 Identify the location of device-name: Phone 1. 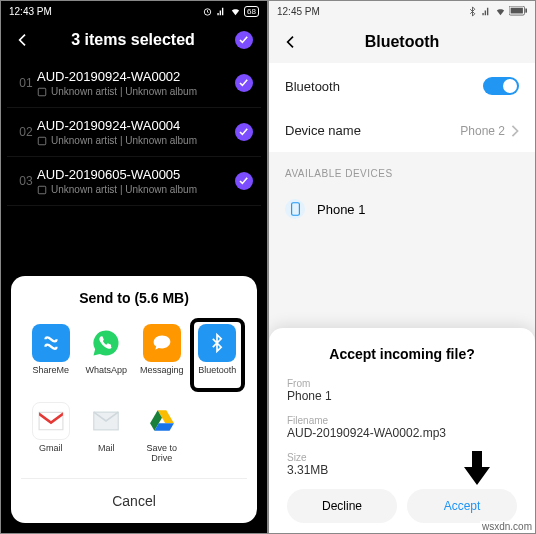
(341, 210).